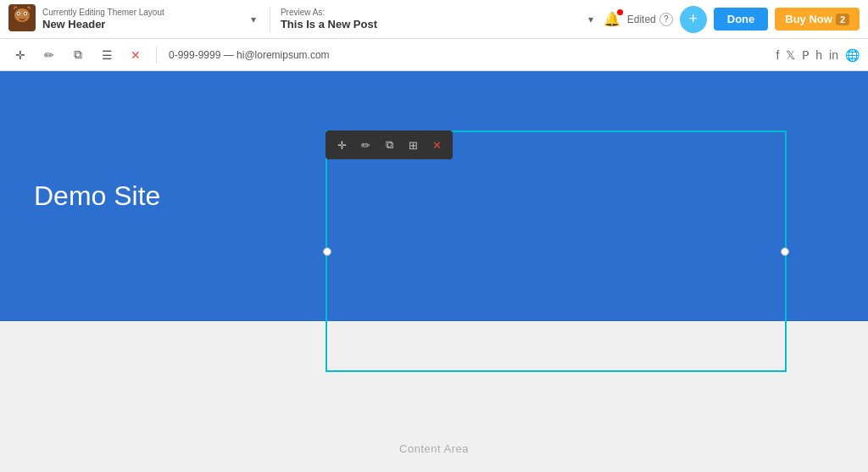 The image size is (868, 472). I want to click on globe-icon: 🌐, so click(853, 55).